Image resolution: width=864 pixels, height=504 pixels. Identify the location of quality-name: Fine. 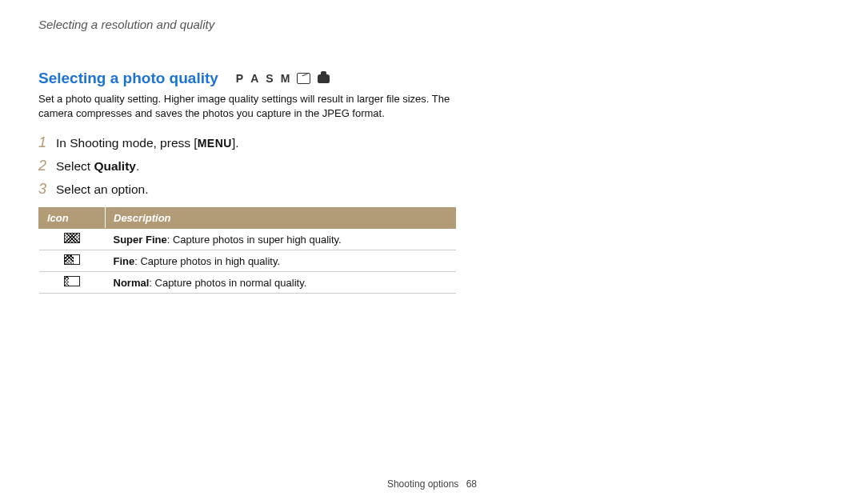
(125, 261).